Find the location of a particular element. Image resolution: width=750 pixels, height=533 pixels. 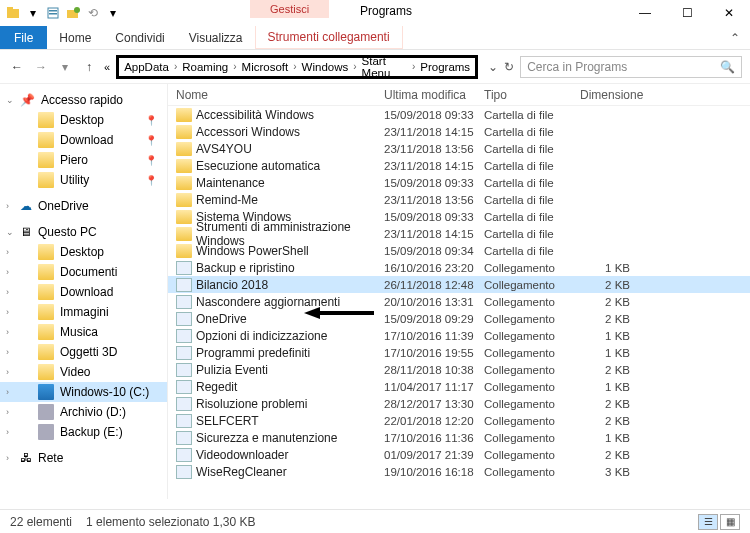

large-icons-view-button: ▦ is located at coordinates (730, 522).